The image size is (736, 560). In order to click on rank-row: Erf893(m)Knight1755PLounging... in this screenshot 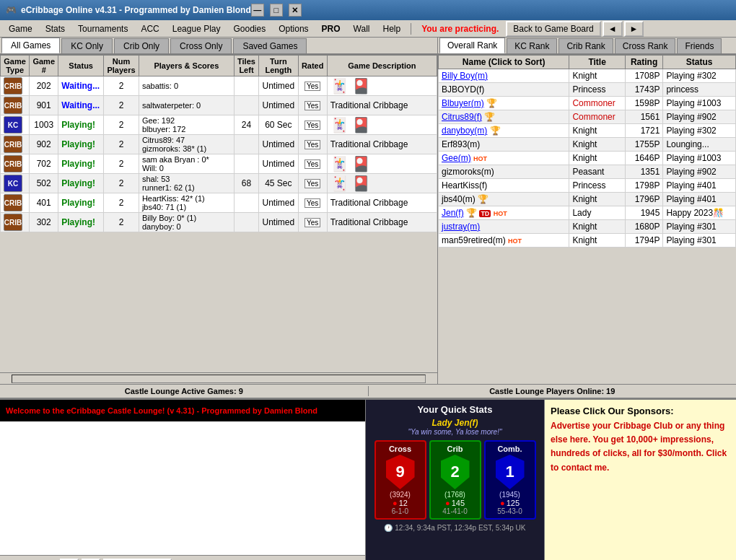, I will do `click(587, 144)`.